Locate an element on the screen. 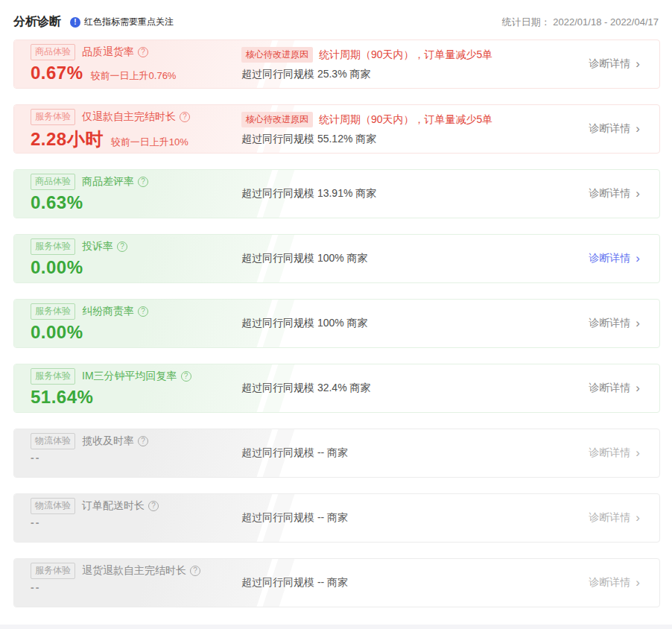  metric-name-label: 商品差评率 is located at coordinates (108, 182).